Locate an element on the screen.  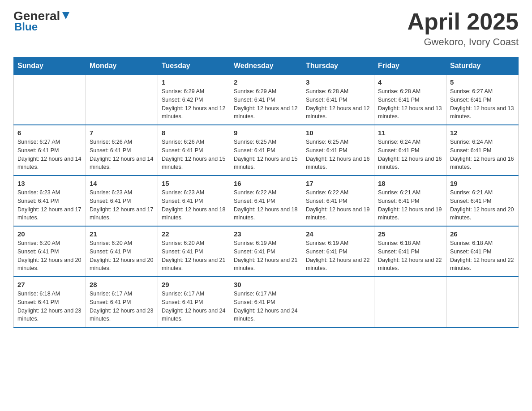
day-number: 23 is located at coordinates (266, 234).